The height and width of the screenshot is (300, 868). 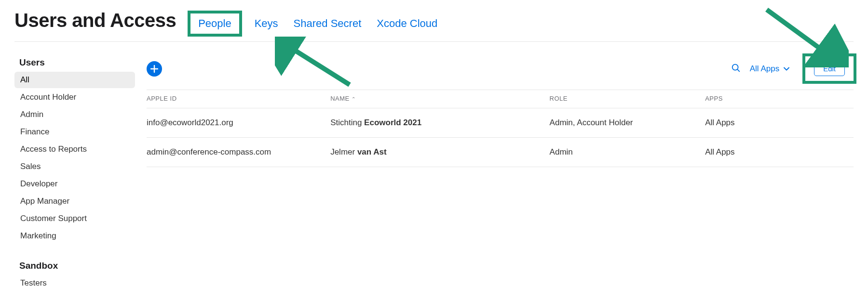 I want to click on add-user-button, so click(x=154, y=69).